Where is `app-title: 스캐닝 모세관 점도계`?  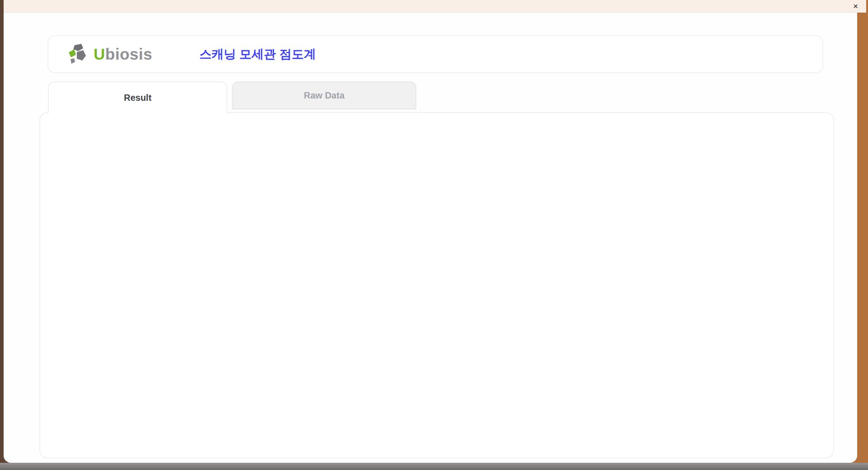 app-title: 스캐닝 모세관 점도계 is located at coordinates (258, 54).